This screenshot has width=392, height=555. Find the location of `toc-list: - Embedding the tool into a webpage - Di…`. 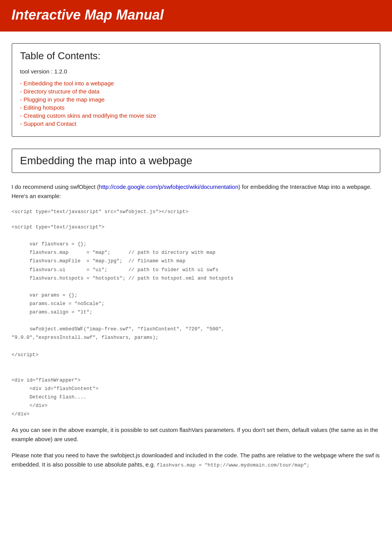

toc-list: - Embedding the tool into a webpage - Di… is located at coordinates (196, 103).